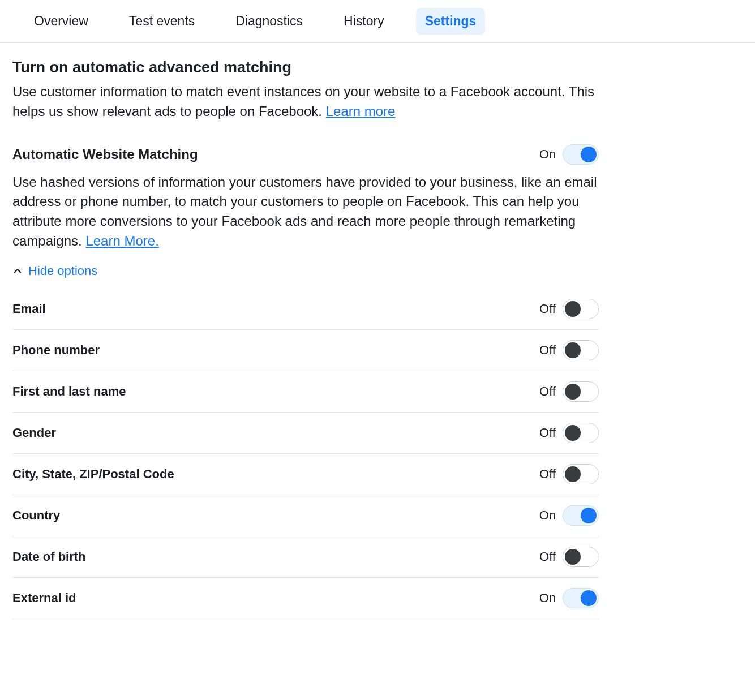 The image size is (755, 700). What do you see at coordinates (377, 22) in the screenshot?
I see `tabs-bar: OverviewTest eventsDiagnosticsHistorySet…` at bounding box center [377, 22].